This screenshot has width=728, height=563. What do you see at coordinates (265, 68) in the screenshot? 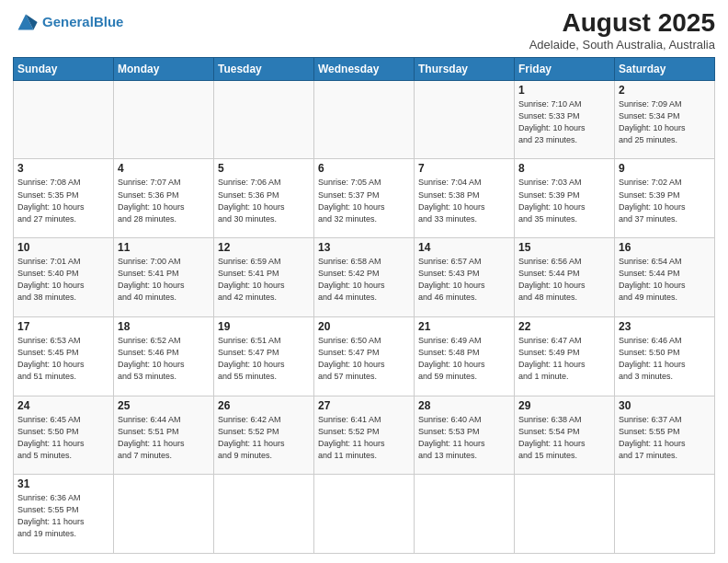
I see `header-tuesday: Tuesday` at bounding box center [265, 68].